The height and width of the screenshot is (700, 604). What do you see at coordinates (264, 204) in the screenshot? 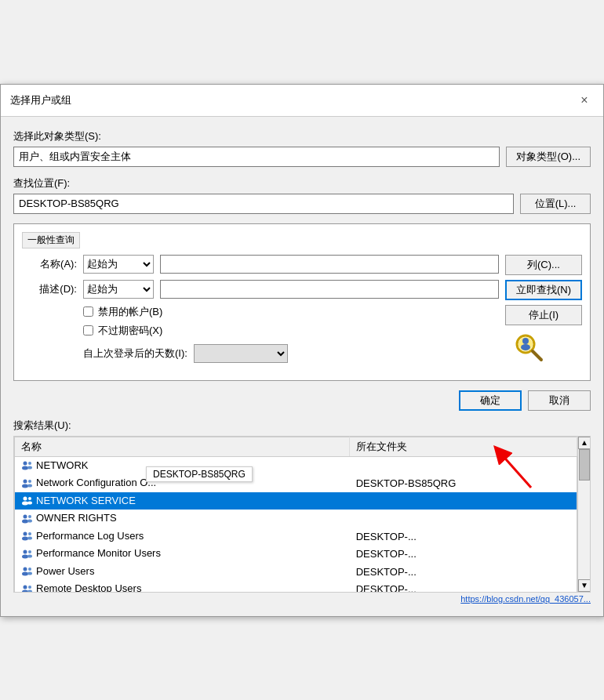
I see `location-input` at bounding box center [264, 204].